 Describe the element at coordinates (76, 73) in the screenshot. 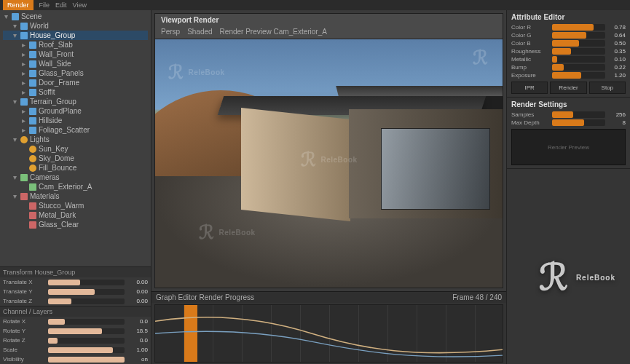

I see `outliner-item: ▸Glass_Panels` at that location.